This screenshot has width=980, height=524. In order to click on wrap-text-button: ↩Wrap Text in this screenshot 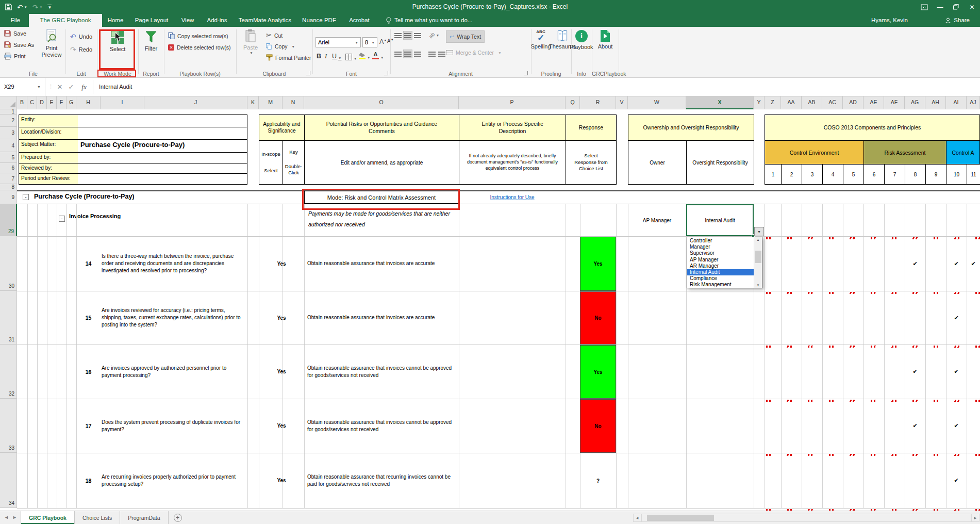, I will do `click(465, 37)`.